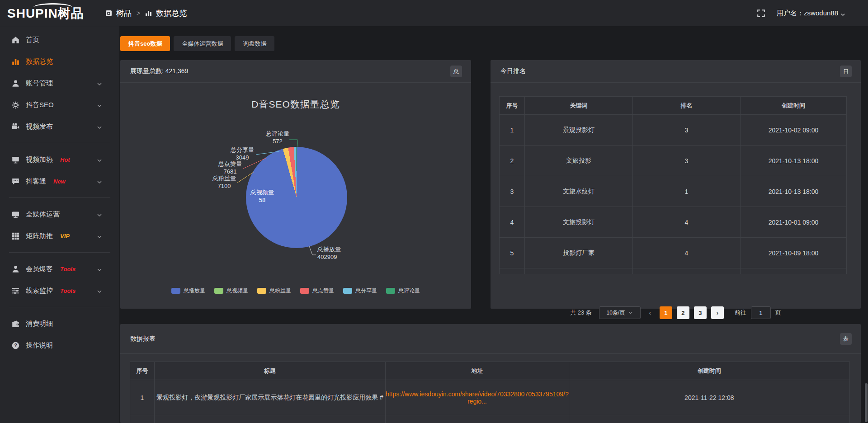 This screenshot has width=868, height=423. Describe the element at coordinates (317, 291) in the screenshot. I see `legend-item: 总点赞量` at that location.